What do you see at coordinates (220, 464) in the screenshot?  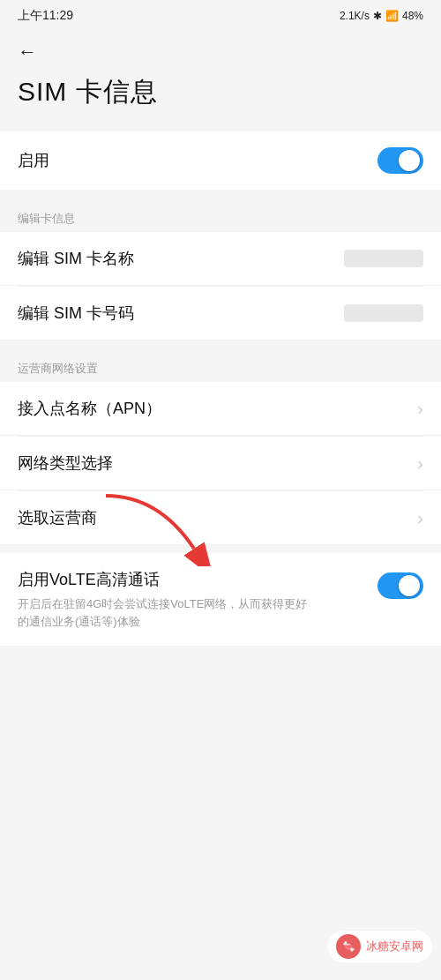 I see `network-type-row: 网络类型选择 ›` at bounding box center [220, 464].